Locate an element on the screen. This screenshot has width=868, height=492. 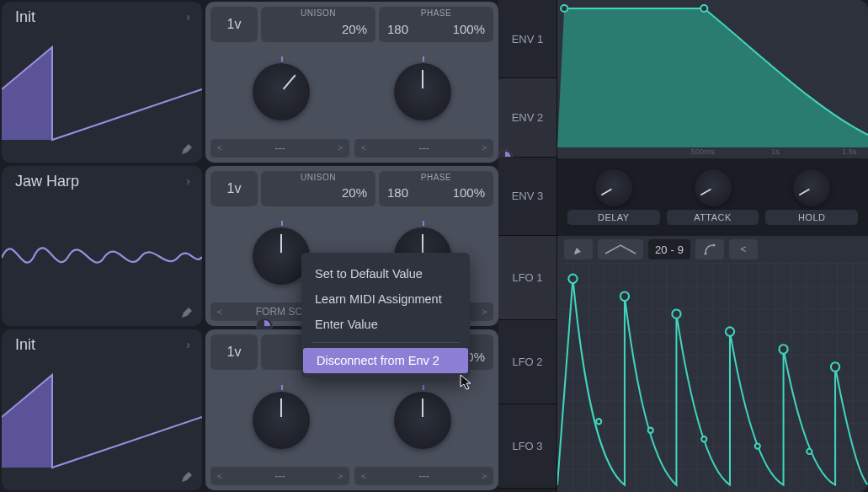
lfo-toolbar: 20-9 < is located at coordinates (712, 249).